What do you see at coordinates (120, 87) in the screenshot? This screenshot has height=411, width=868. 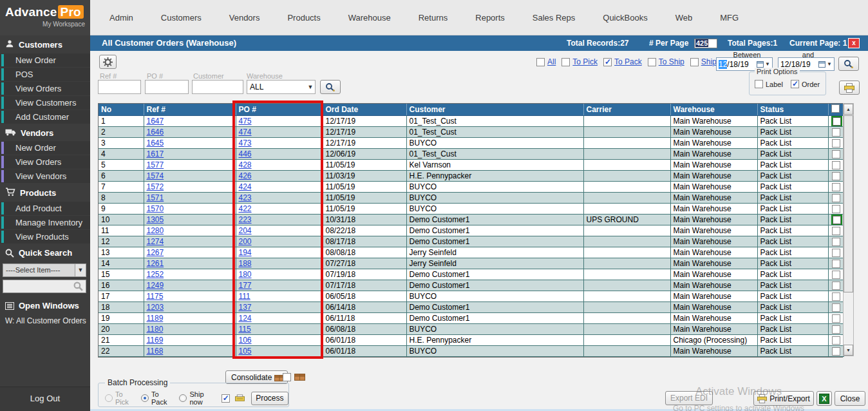 I see `ref-filter-input` at bounding box center [120, 87].